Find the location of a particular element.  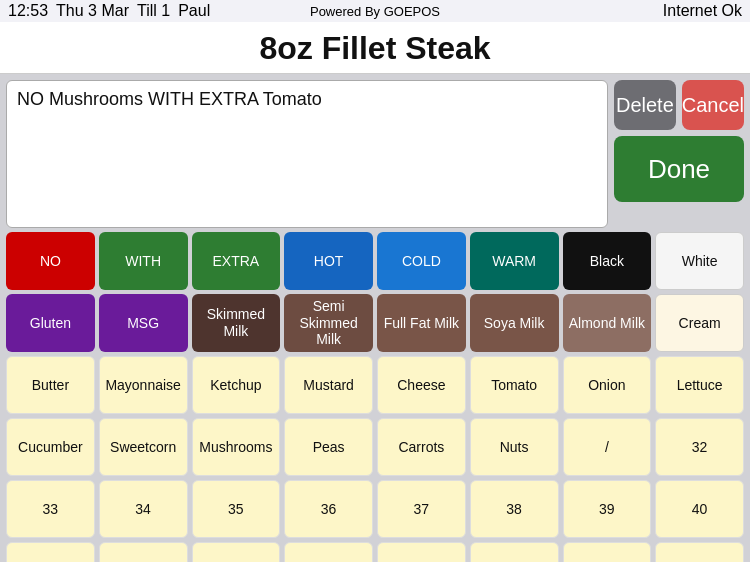

cell-row5-3: 36 is located at coordinates (328, 509).